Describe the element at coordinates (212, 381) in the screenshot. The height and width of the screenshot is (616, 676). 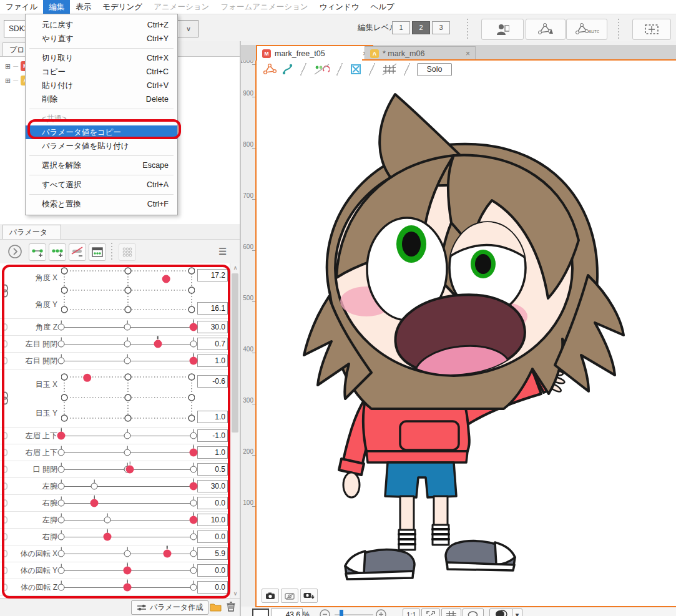
I see `parameter-value: -0.6` at that location.